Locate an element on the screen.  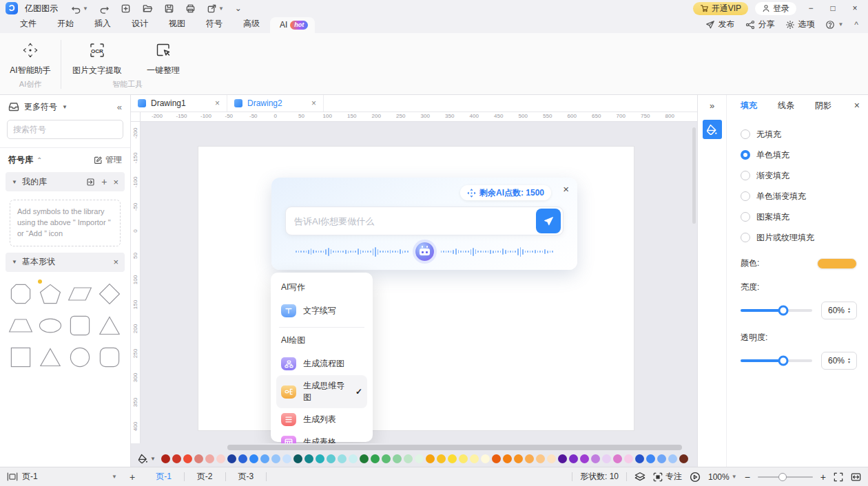
zoom-out-button: − is located at coordinates (747, 477).